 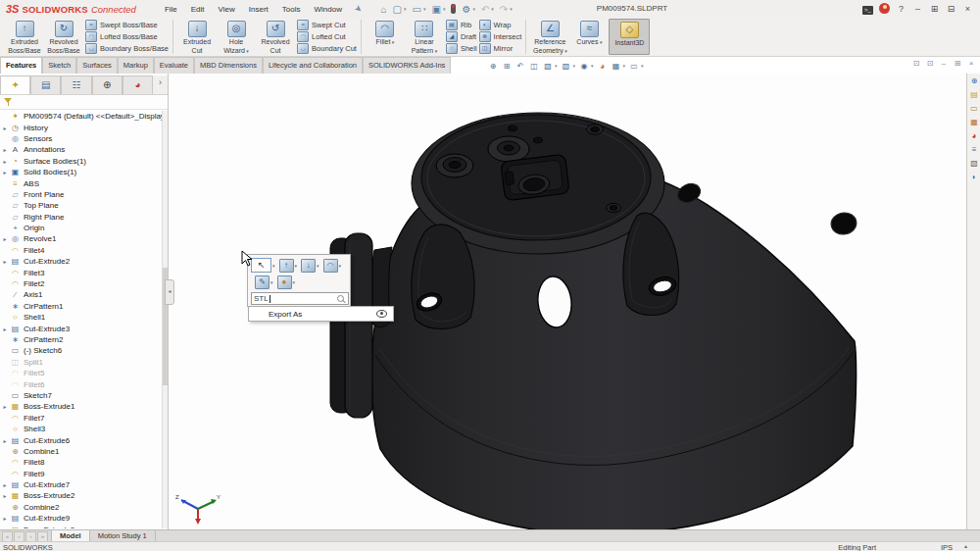 I want to click on ribbon-button-extruded-boss-base: ↑ExtrudedBoss/Base, so click(x=24, y=37).